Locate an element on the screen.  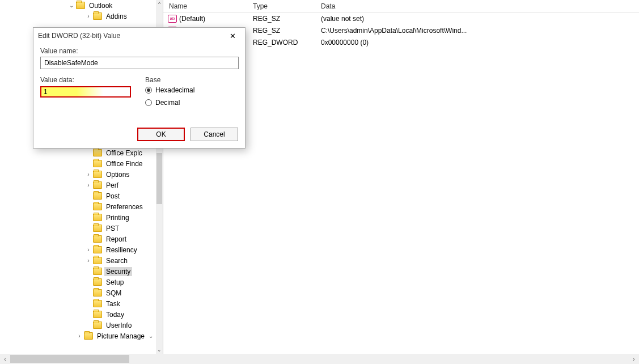
dialog-button-row: OK Cancel is located at coordinates (188, 134).